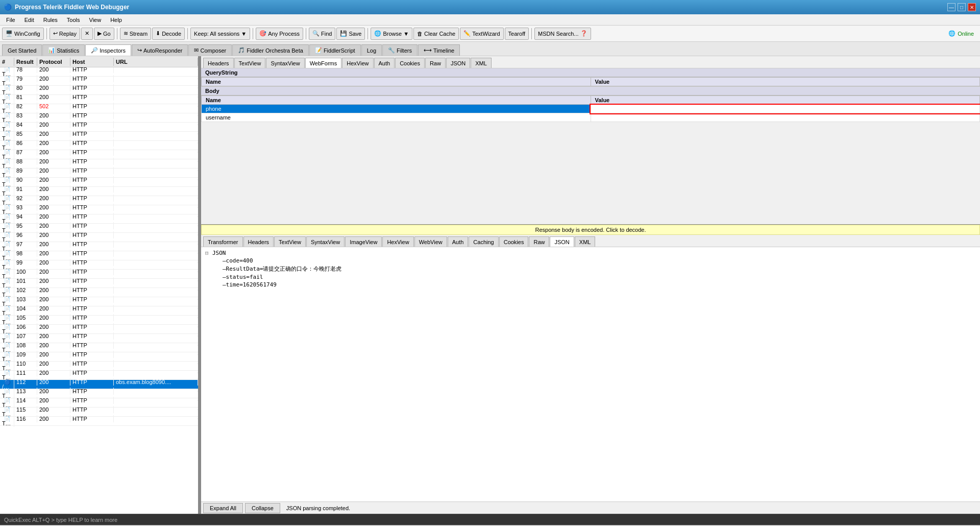 This screenshot has width=980, height=526. Describe the element at coordinates (591, 253) in the screenshot. I see `json-root: ⊟JSON` at that location.